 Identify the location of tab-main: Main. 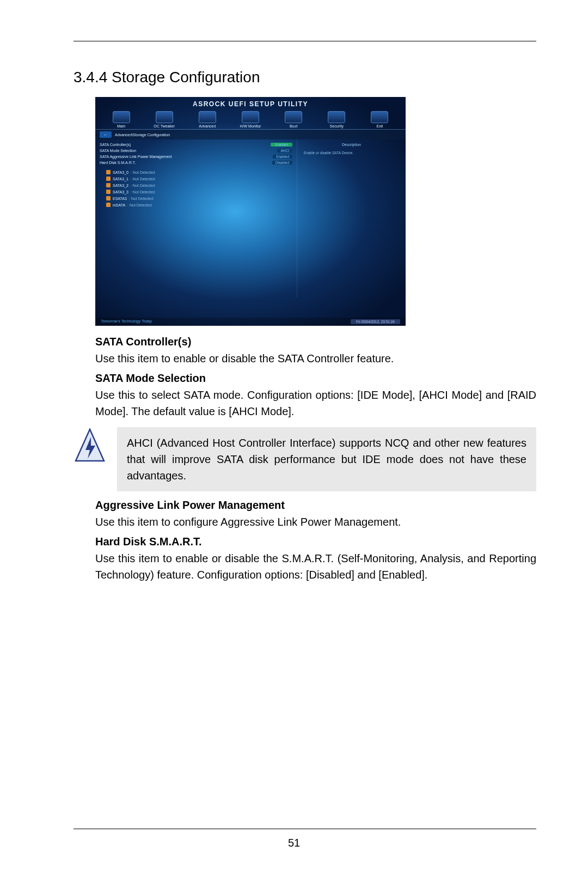
(121, 120).